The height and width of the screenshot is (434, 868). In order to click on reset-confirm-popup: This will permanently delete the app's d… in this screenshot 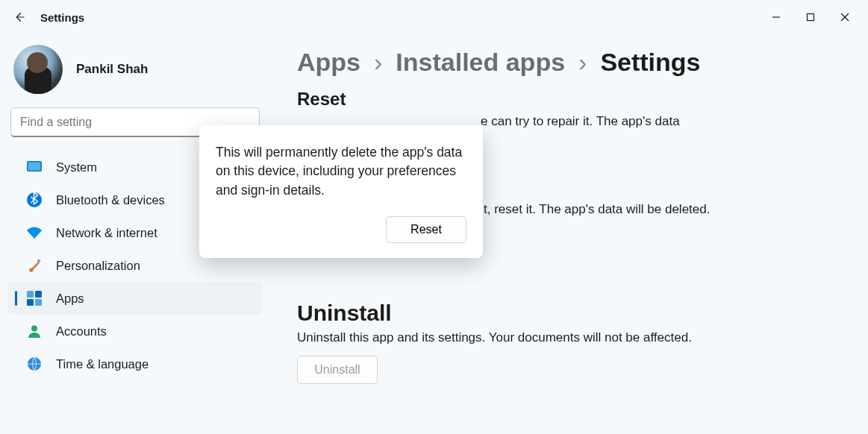, I will do `click(341, 192)`.